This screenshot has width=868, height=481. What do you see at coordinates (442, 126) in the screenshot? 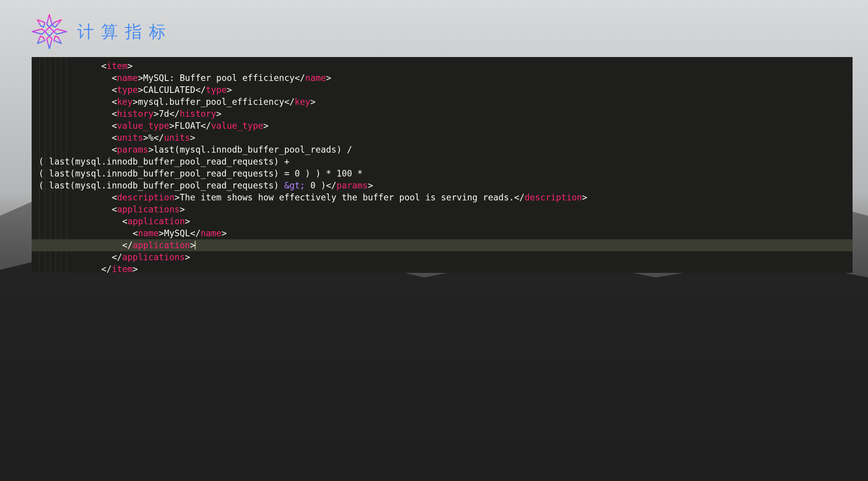
I see `code-line: <value_type>FLOAT</value_type>` at bounding box center [442, 126].